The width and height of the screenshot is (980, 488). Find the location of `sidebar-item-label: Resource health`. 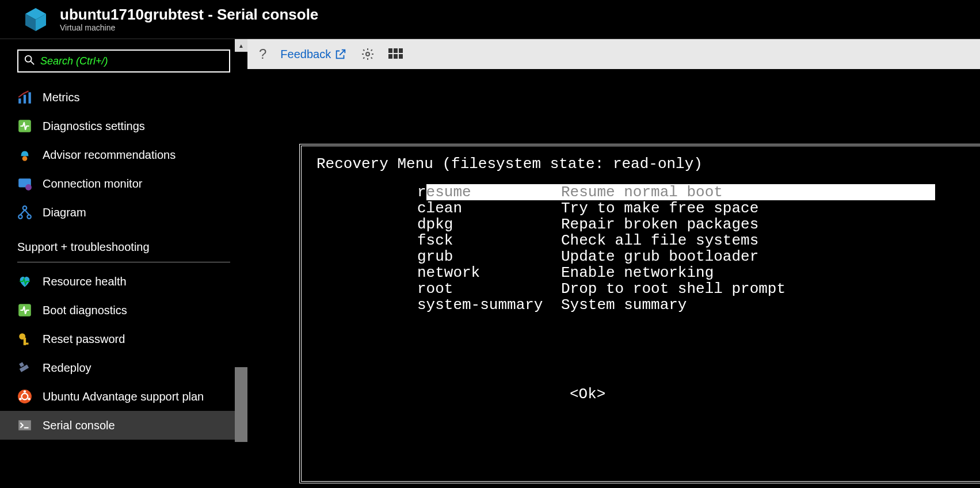

sidebar-item-label: Resource health is located at coordinates (85, 282).